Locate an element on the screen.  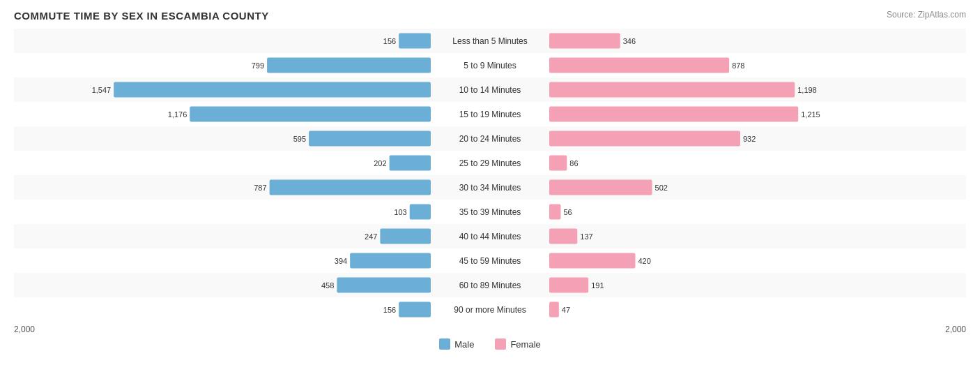
row-label-4: 20 to 24 Minutes is located at coordinates (491, 139).